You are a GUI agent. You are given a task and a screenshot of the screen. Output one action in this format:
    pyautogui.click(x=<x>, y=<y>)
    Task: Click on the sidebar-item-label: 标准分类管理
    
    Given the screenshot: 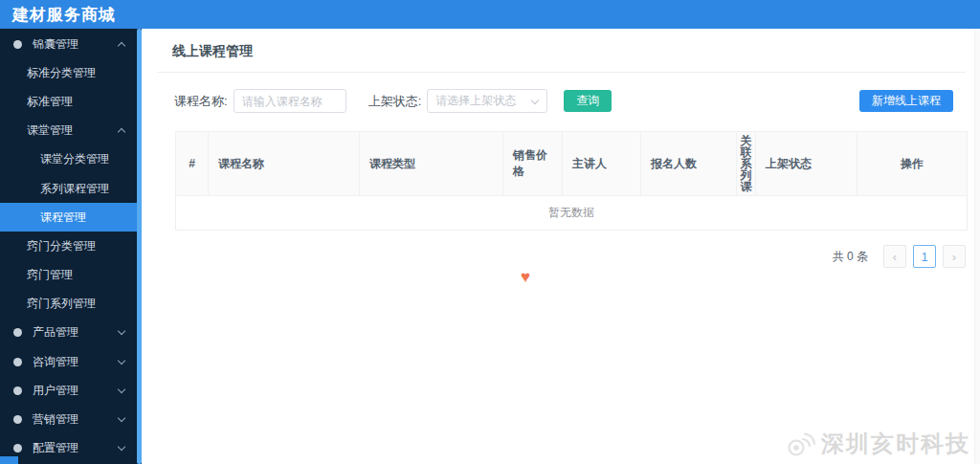 What is the action you would take?
    pyautogui.click(x=61, y=73)
    